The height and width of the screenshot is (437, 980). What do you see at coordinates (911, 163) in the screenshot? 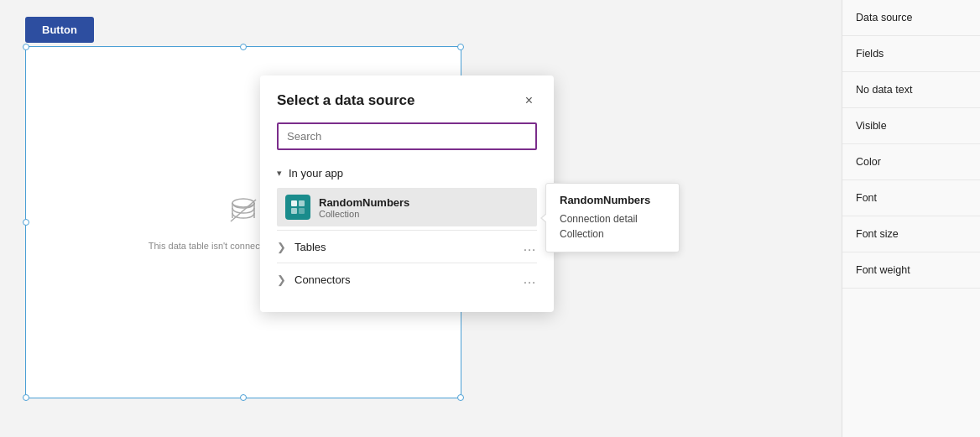
I see `panel-item-color: Color` at bounding box center [911, 163].